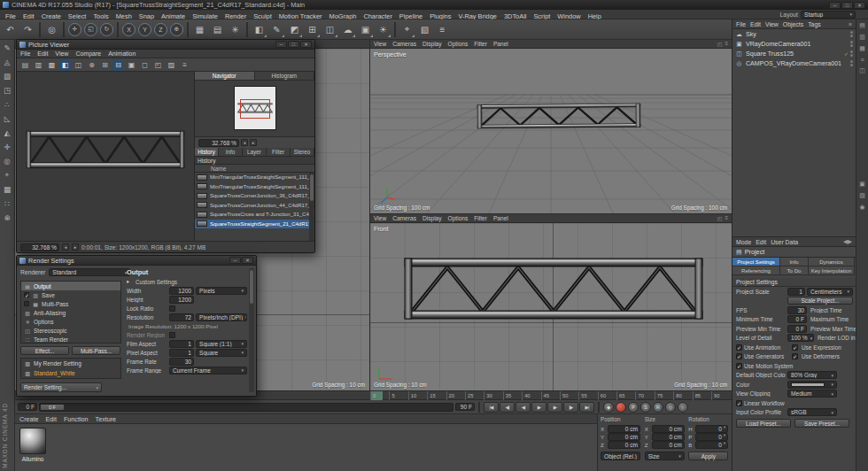  I want to click on picture-viewer-menu-item: Animation, so click(122, 53).